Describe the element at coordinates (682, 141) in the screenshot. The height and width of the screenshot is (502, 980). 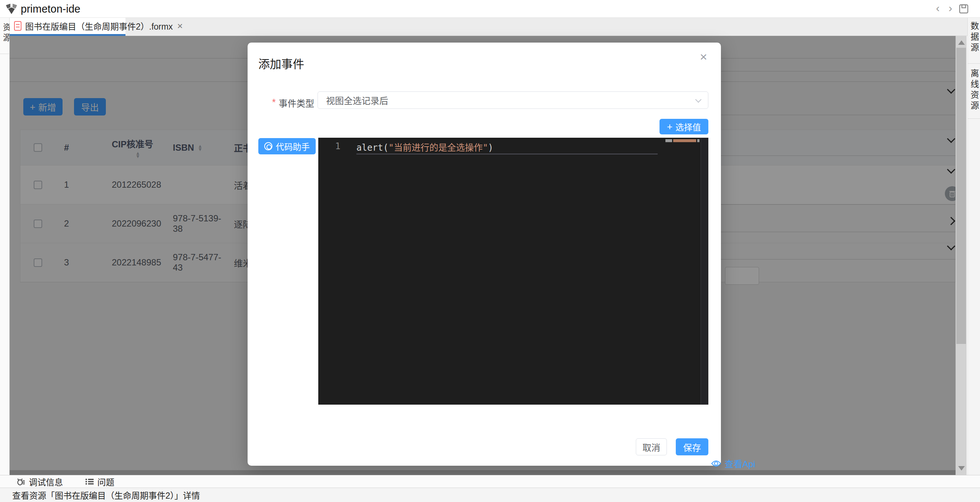
I see `minimap-code-strip` at that location.